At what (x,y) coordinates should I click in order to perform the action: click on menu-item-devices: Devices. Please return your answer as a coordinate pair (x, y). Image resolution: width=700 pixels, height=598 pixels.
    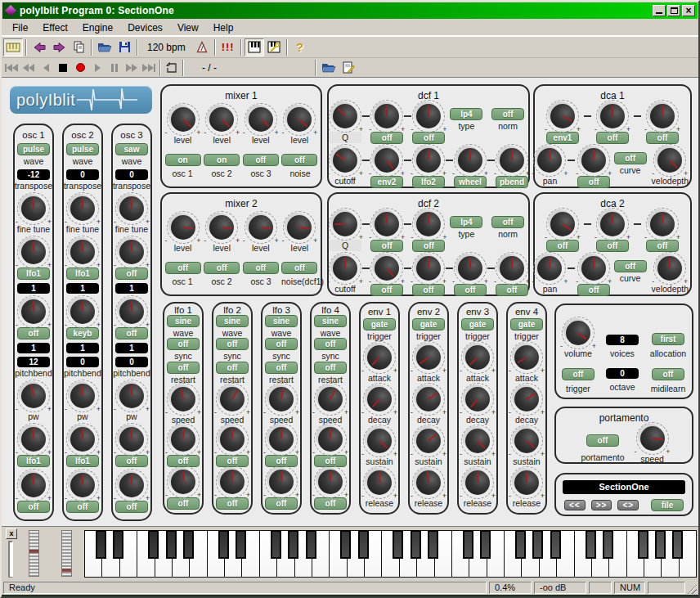
    Looking at the image, I should click on (146, 28).